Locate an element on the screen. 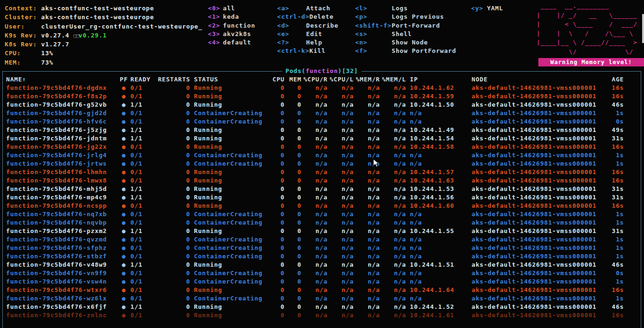  namespace-item: <1>keda is located at coordinates (232, 17).